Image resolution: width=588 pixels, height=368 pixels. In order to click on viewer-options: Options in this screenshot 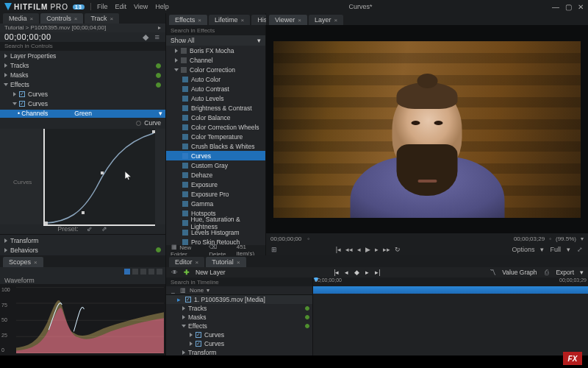, I will do `click(523, 250)`.